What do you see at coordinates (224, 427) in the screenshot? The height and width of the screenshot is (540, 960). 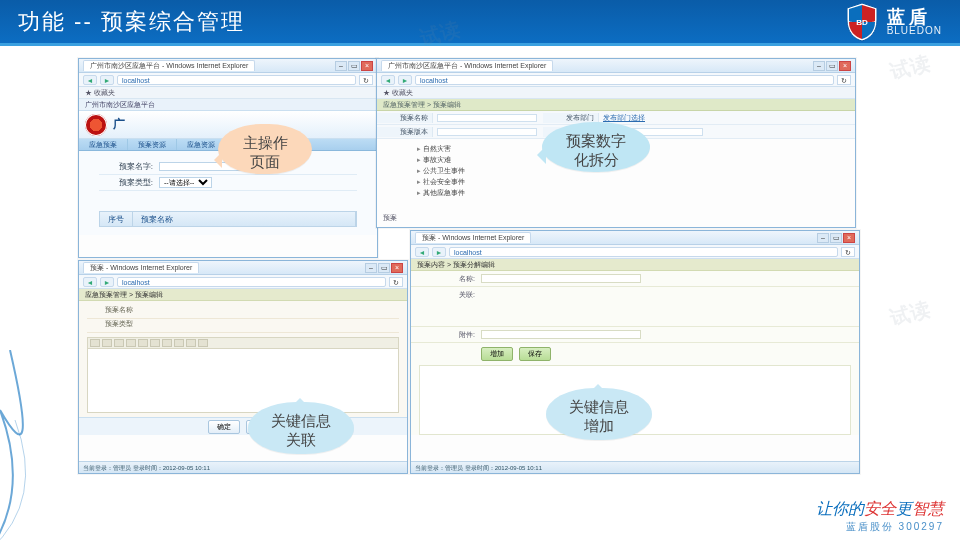 I see `ok-button: 确定` at bounding box center [224, 427].